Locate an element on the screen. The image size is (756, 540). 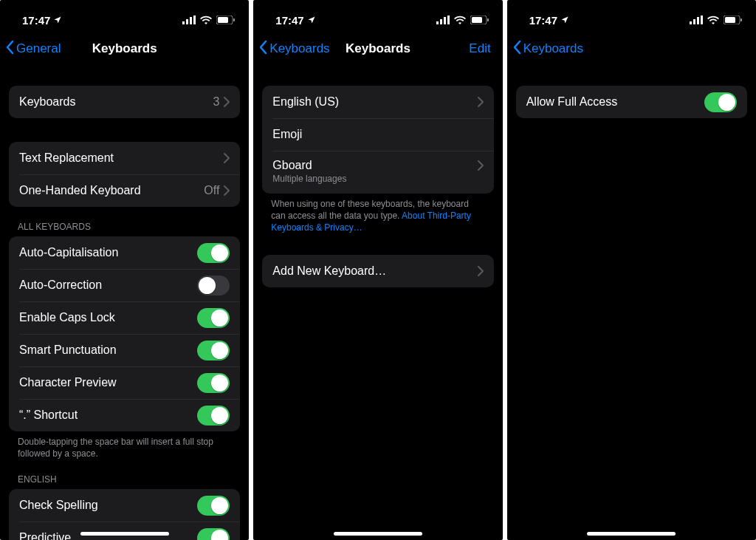
row-sublabel: Multiple languages is located at coordinates (309, 179).